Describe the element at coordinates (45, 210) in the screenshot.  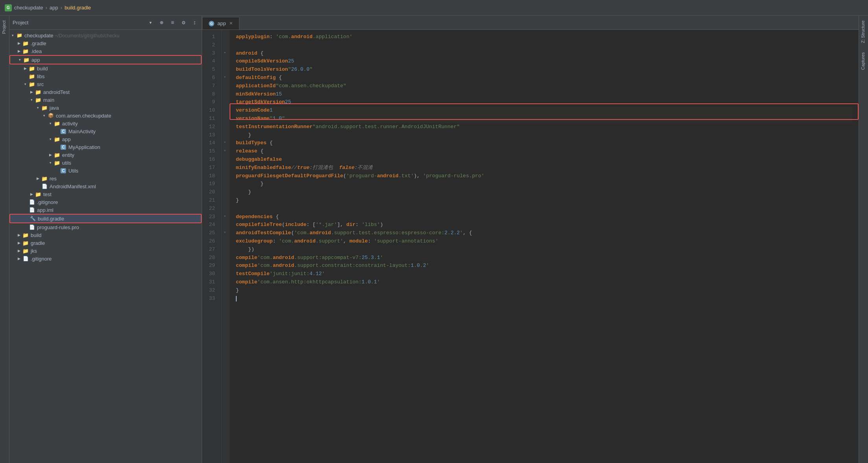
I see `tree-label: app.iml` at that location.